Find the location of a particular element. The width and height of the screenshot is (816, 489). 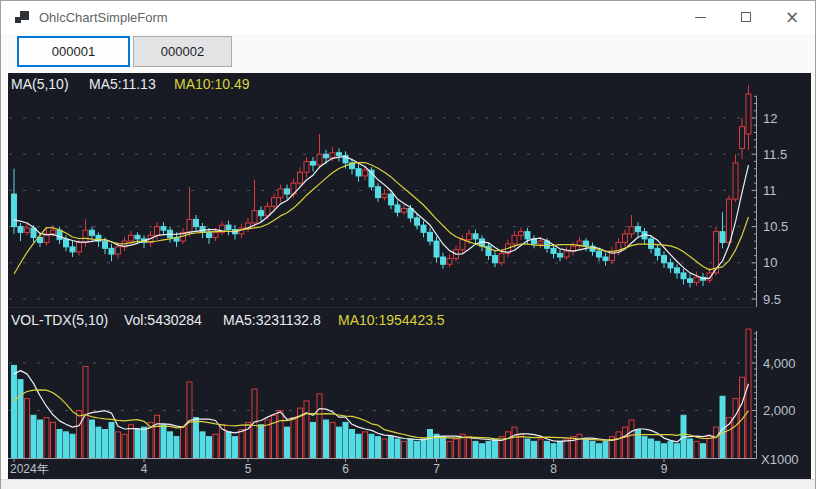

svg-text: 4,000 is located at coordinates (780, 364).